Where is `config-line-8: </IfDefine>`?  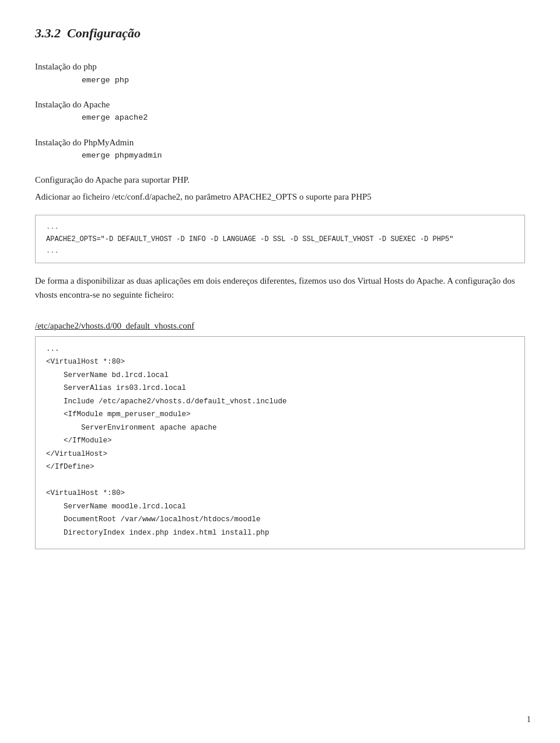 config-line-8: </IfDefine> is located at coordinates (280, 467).